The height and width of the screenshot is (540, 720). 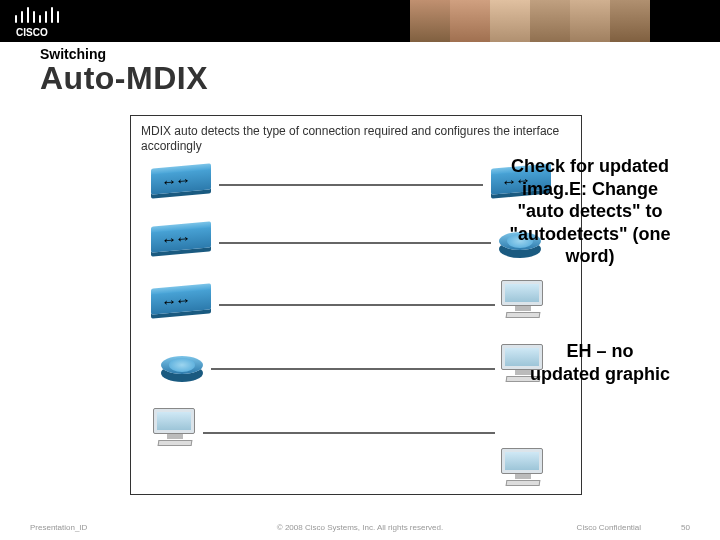 What do you see at coordinates (609, 528) in the screenshot?
I see `footer-confidential: Cisco Confidential` at bounding box center [609, 528].